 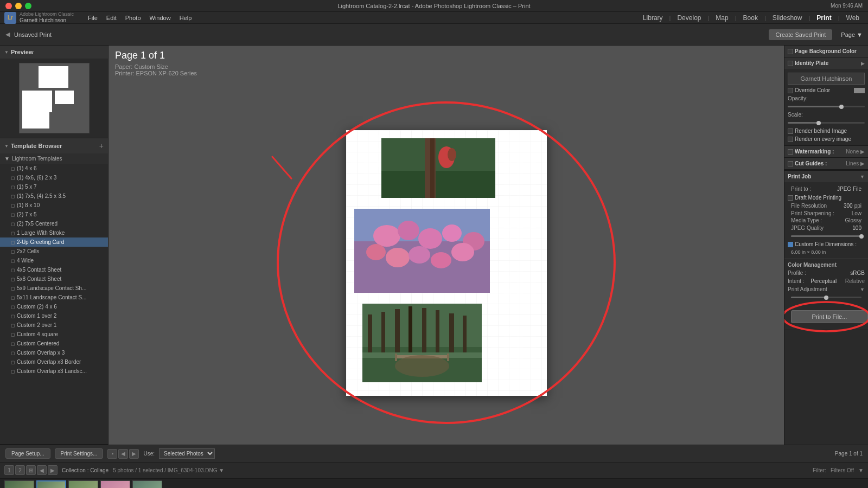 What do you see at coordinates (28, 453) in the screenshot?
I see `page-setup-button: Page Setup...` at bounding box center [28, 453].